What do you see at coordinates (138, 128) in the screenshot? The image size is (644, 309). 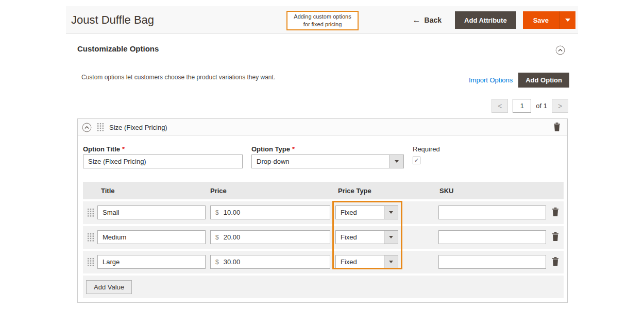 I see `option-panel-title: Size (Fixed Pricing)` at bounding box center [138, 128].